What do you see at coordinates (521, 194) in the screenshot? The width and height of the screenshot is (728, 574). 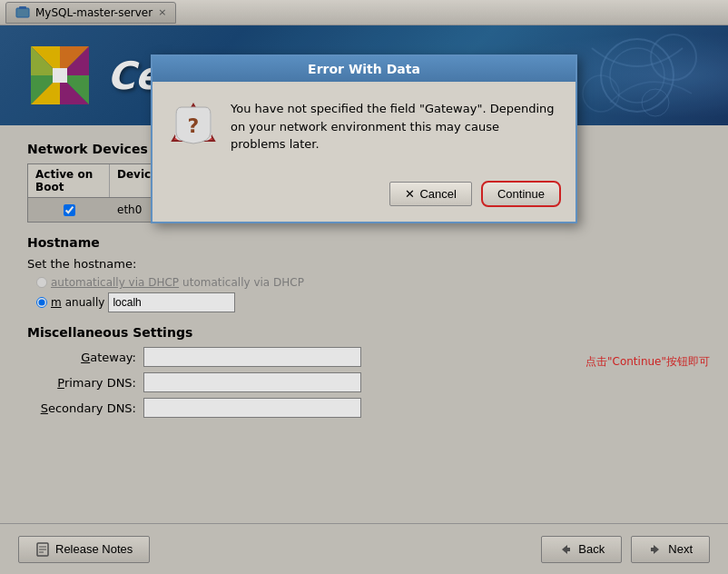 I see `continue-label: Continue` at bounding box center [521, 194].